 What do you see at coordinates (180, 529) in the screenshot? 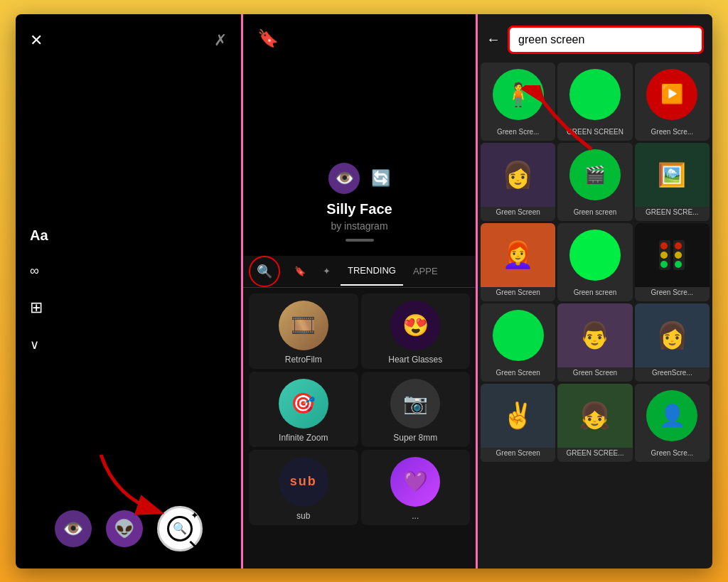
I see `search-magnifier-icon: 🔍` at bounding box center [180, 529].